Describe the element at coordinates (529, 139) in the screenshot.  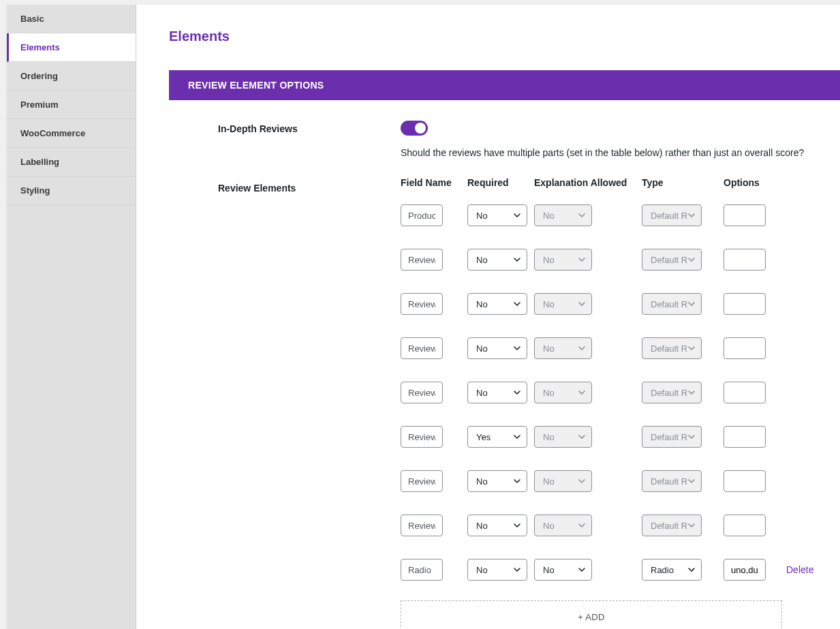
I see `setting-in-depth-reviews: In-Depth Reviews Should the reviews have…` at that location.